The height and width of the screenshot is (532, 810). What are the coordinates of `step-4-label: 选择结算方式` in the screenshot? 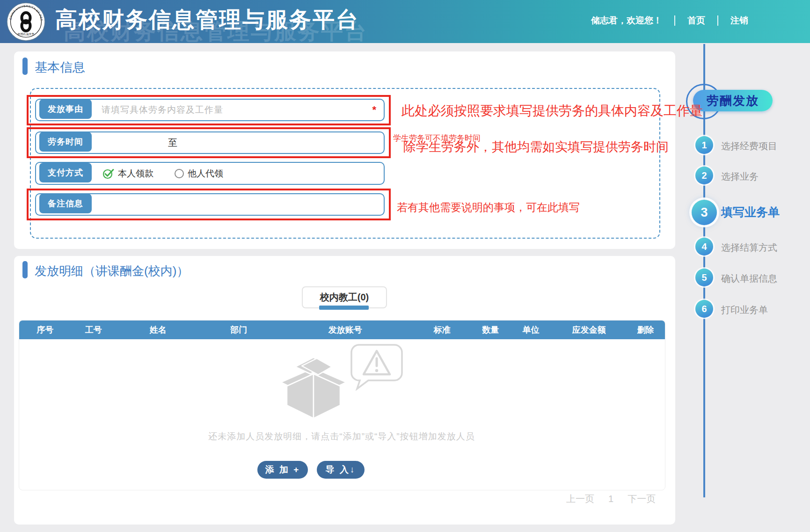 It's located at (749, 248).